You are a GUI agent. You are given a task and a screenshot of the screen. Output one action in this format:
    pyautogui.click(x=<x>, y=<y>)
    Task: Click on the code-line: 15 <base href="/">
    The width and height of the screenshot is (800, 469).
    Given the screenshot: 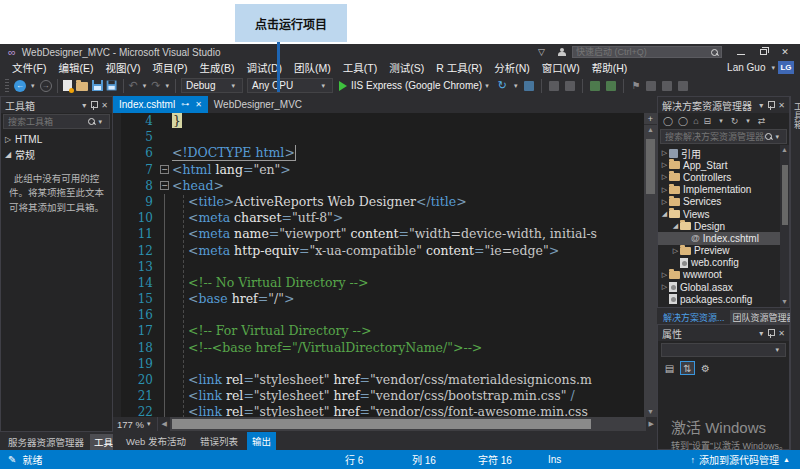 What is the action you would take?
    pyautogui.click(x=382, y=299)
    